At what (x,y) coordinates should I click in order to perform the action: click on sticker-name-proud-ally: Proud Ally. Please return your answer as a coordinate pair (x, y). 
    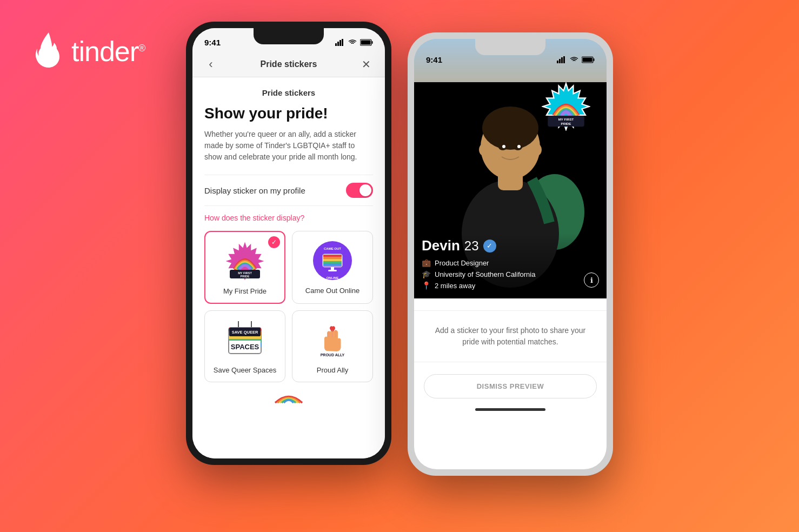
    Looking at the image, I should click on (333, 370).